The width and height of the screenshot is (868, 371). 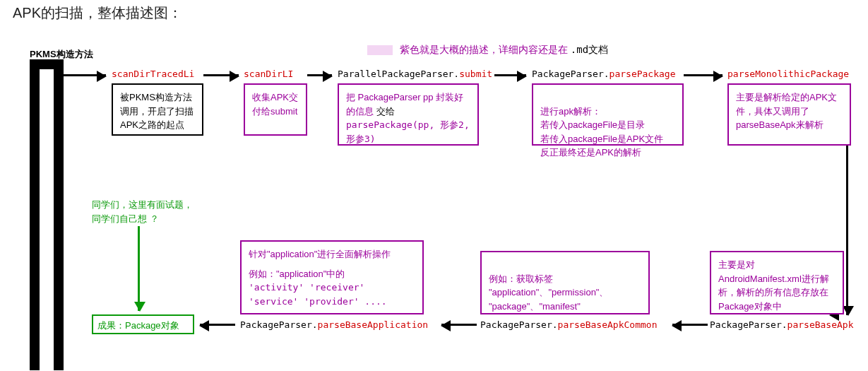 What do you see at coordinates (380, 50) in the screenshot?
I see `purple-swatch-icon` at bounding box center [380, 50].